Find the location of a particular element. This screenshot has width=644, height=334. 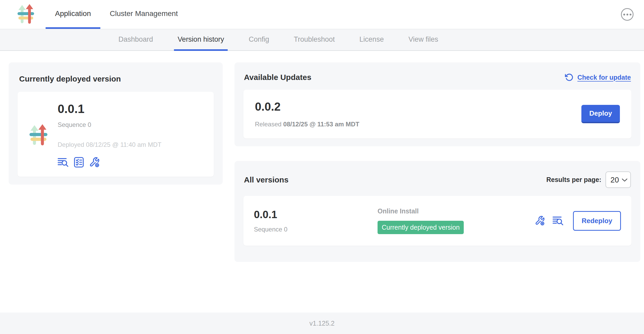

available-update-card: 0.0.2 Released 08/12/25 @ 11:53 am MDT D… is located at coordinates (438, 114).